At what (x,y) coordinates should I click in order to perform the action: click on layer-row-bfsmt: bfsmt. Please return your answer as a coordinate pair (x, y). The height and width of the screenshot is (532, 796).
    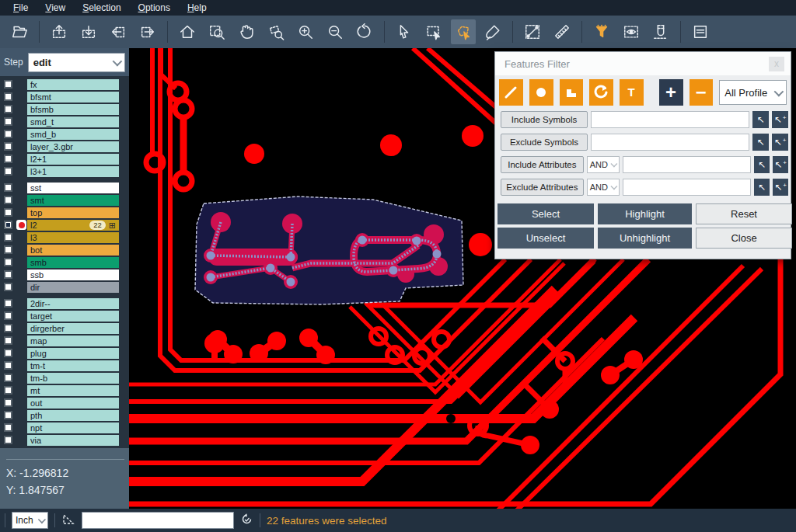
    Looking at the image, I should click on (65, 96).